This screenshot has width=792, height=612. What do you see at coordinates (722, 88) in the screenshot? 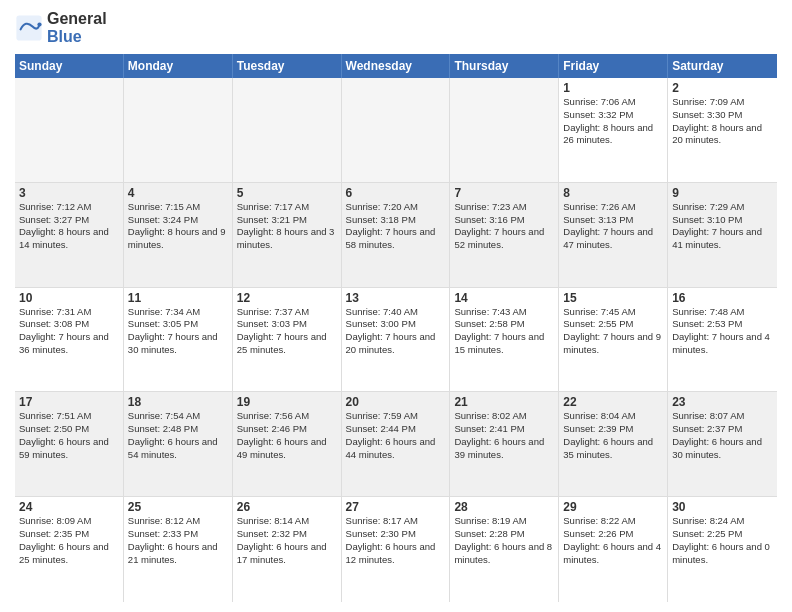
I see `day-number: 2` at bounding box center [722, 88].